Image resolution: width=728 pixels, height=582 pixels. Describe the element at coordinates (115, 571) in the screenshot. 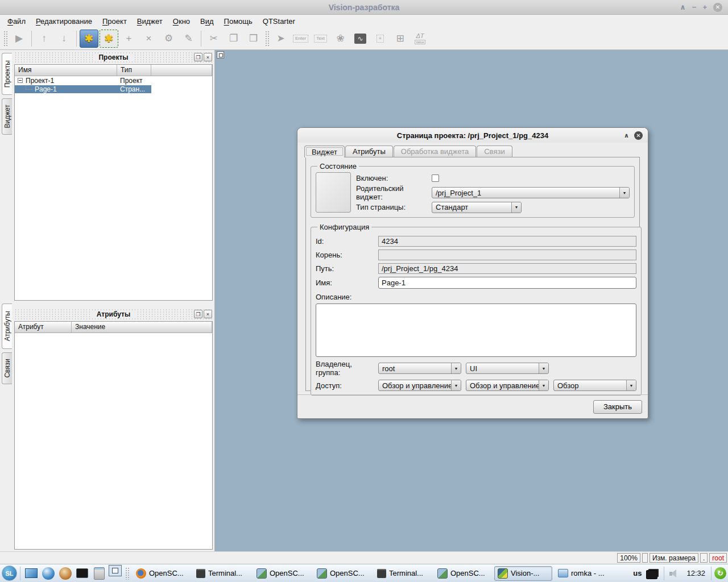

I see `workspace-pager` at that location.